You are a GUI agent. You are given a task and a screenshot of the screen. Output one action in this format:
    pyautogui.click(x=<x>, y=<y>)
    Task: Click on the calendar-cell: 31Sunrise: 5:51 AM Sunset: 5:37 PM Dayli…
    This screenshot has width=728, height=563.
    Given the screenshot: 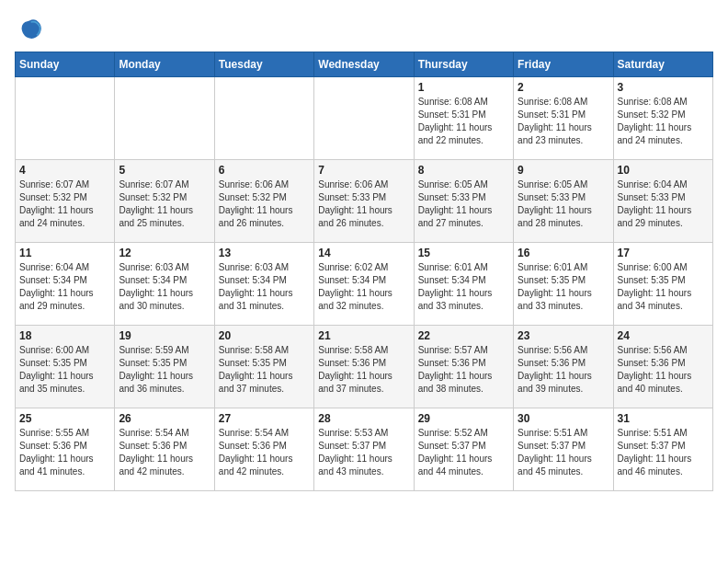 What is the action you would take?
    pyautogui.click(x=663, y=450)
    